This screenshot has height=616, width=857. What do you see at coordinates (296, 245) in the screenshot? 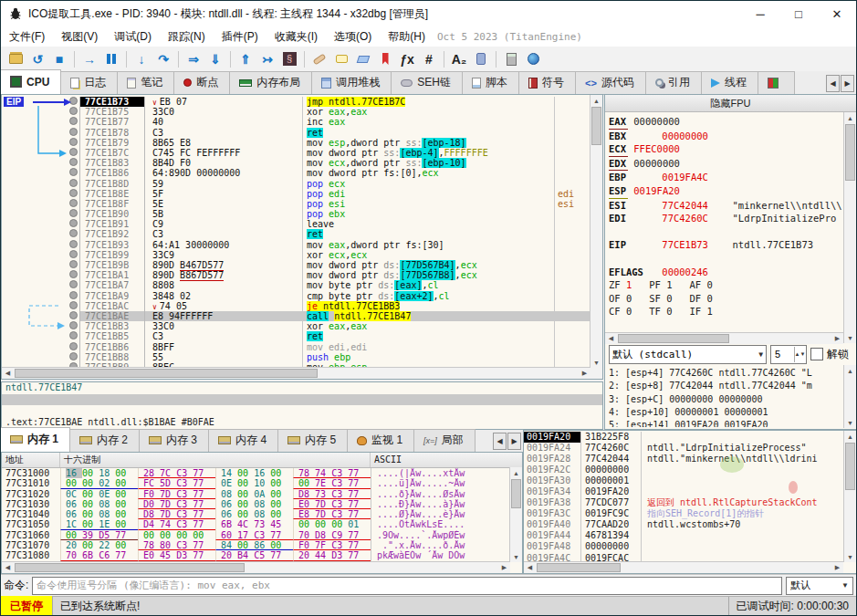
I see `disasm-row: 77CE1B9364:A1 30000000mov eax,dword ptr …` at bounding box center [296, 245].